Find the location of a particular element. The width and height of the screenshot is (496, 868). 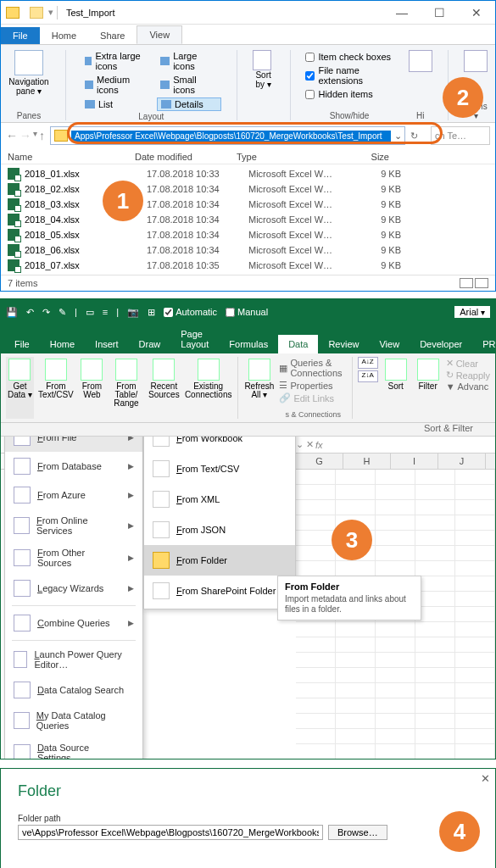

browse-button: Browse… is located at coordinates (358, 832).